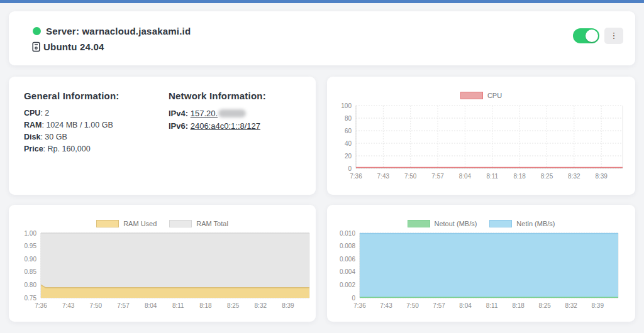 The width and height of the screenshot is (644, 333). What do you see at coordinates (31, 271) in the screenshot?
I see `svg-text: 0.85` at bounding box center [31, 271].